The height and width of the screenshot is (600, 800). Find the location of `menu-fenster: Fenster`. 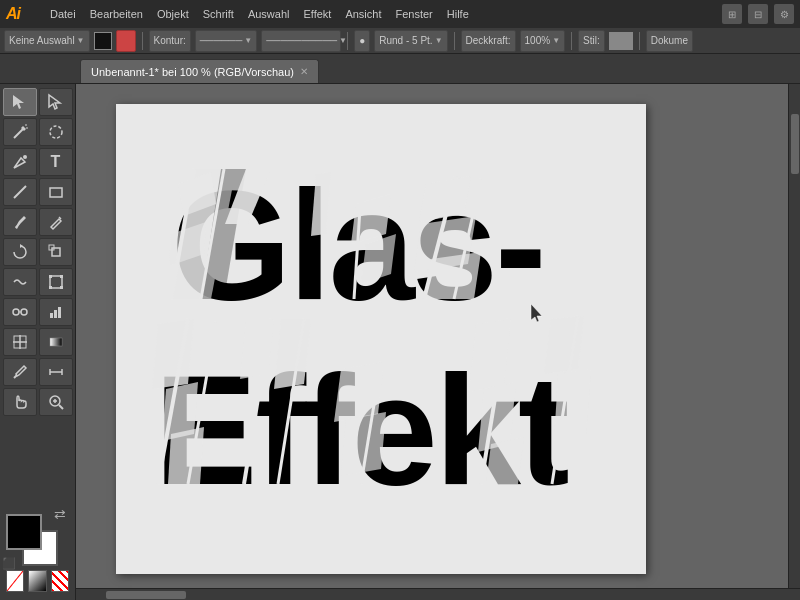

menu-fenster: Fenster is located at coordinates (414, 14).